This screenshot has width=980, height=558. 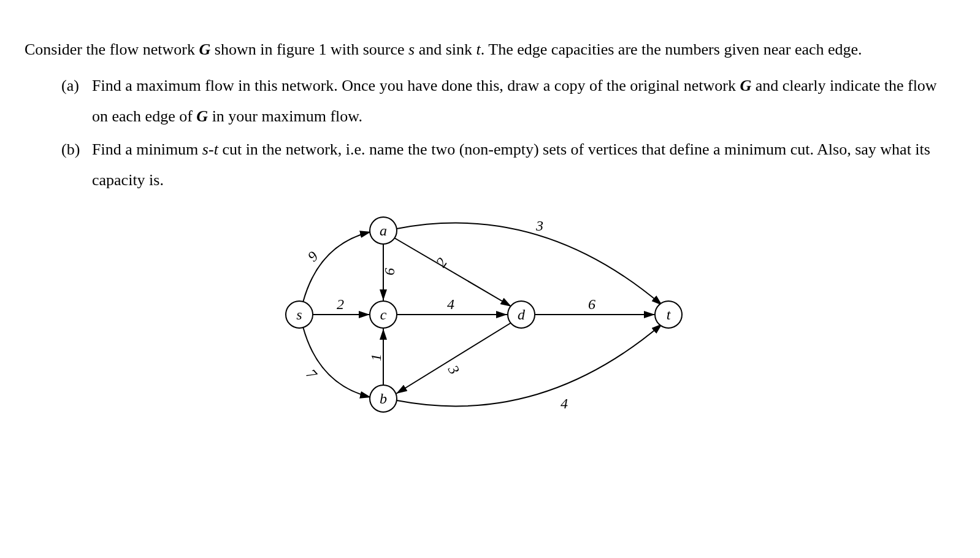 What do you see at coordinates (112, 49) in the screenshot?
I see `intro-text-1: Consider the flow network` at bounding box center [112, 49].